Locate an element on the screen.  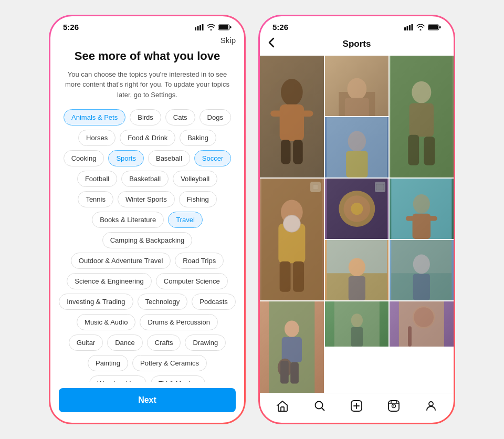
nav-home is located at coordinates (282, 406).